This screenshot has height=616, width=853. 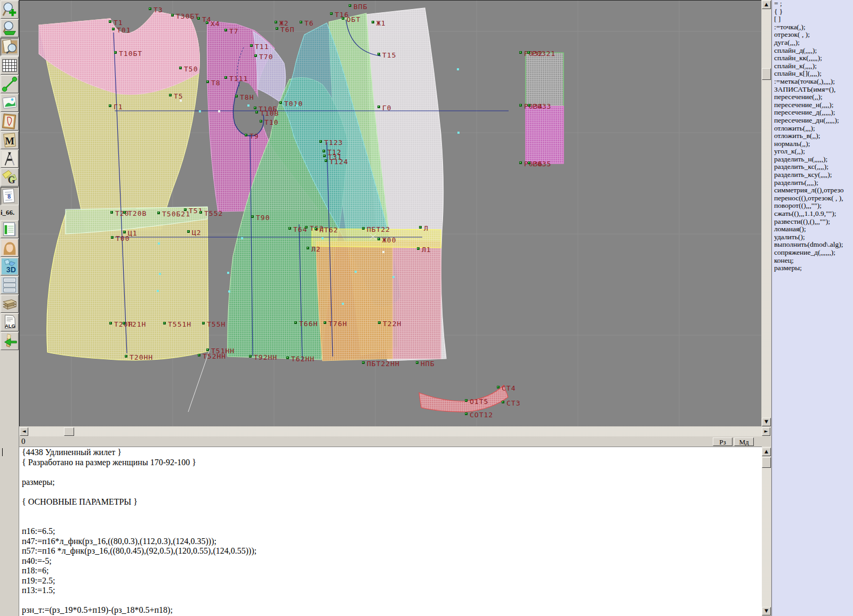 I want to click on command-item: пересечение(,,);, so click(x=812, y=97).